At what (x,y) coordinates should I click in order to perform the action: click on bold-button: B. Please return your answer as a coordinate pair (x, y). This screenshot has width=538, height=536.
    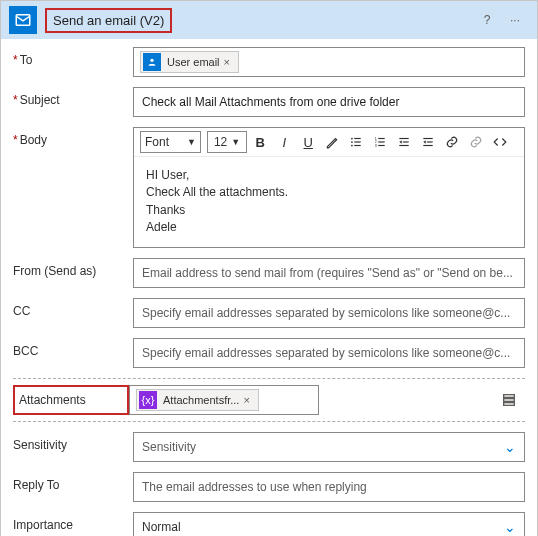
    Looking at the image, I should click on (260, 142).